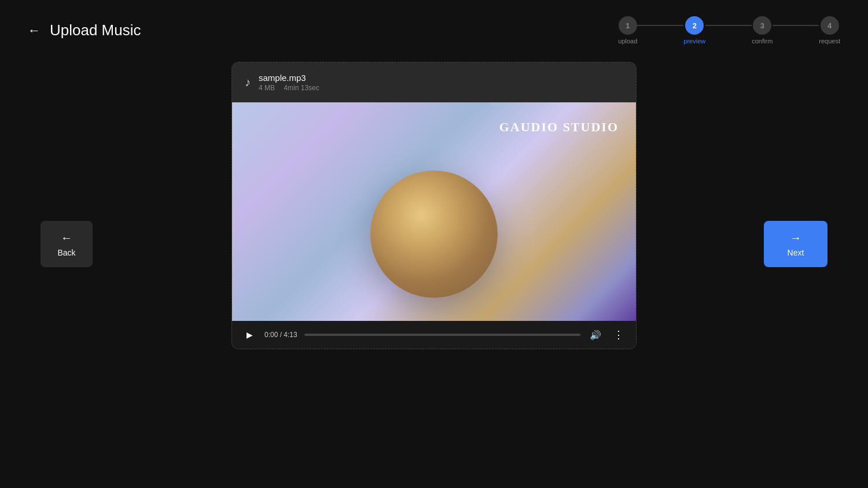  Describe the element at coordinates (95, 30) in the screenshot. I see `page-title: Upload Music` at that location.